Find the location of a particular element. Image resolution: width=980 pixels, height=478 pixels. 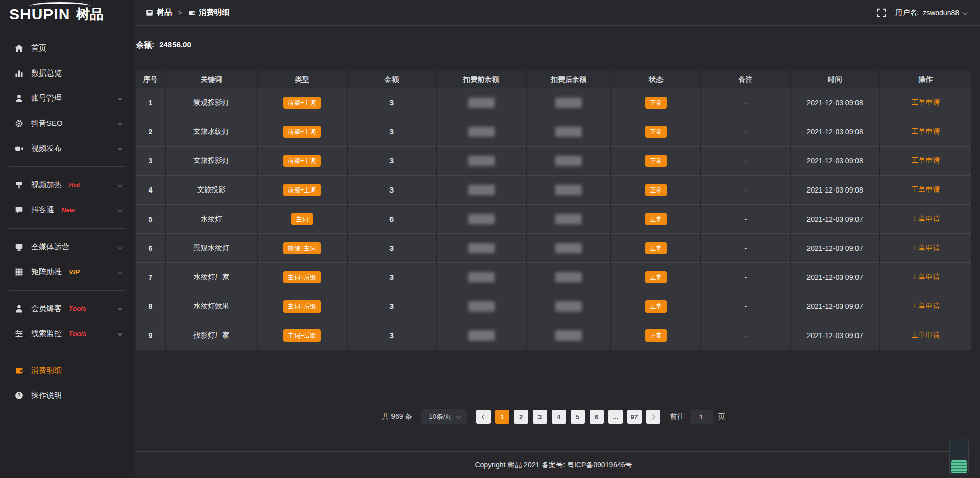

sidebar-item-矩阵助推: 矩阵助推VIP is located at coordinates (67, 272).